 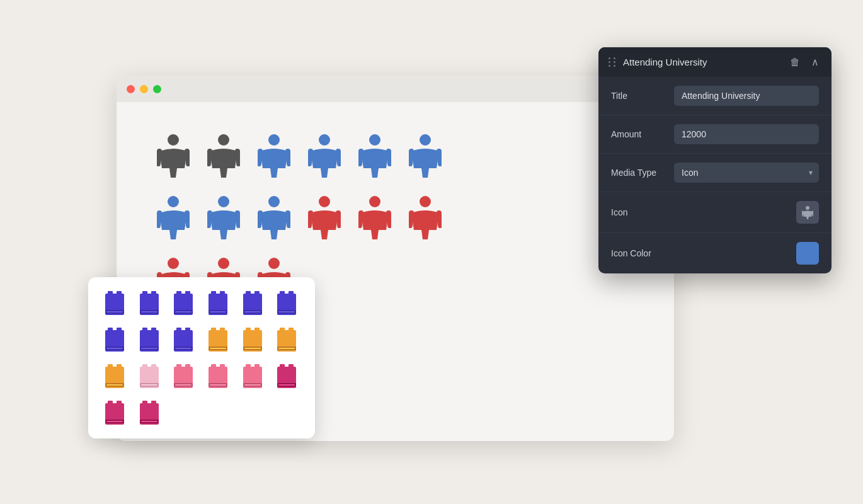 I want to click on media-type-select-wrapper: Icon Image Chart ▾, so click(x=746, y=173).